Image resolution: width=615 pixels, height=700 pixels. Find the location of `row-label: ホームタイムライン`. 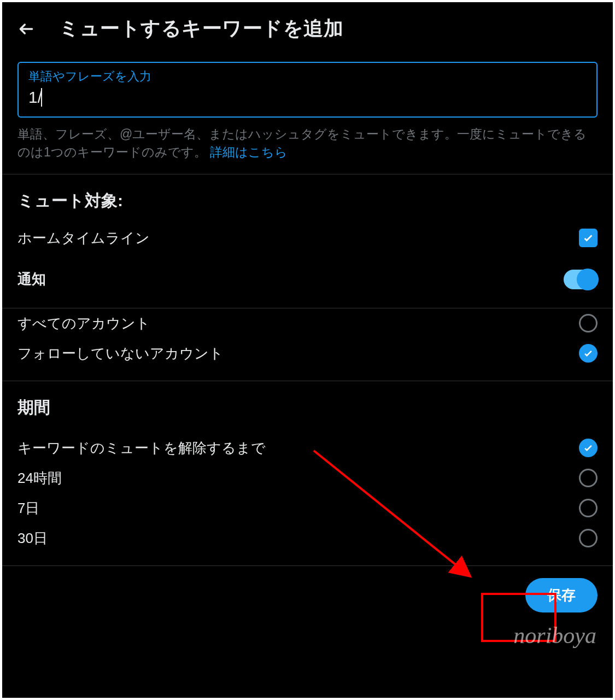

row-label: ホームタイムライン is located at coordinates (84, 238).